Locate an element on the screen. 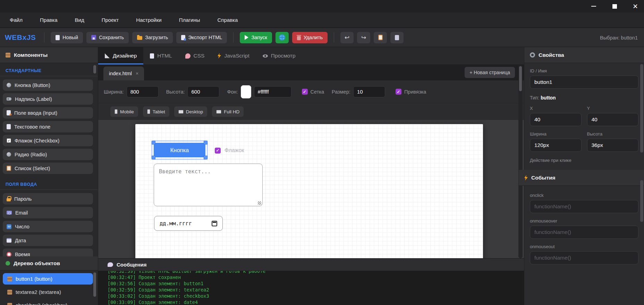 The image size is (644, 305). delete-button: Удалить is located at coordinates (310, 37).